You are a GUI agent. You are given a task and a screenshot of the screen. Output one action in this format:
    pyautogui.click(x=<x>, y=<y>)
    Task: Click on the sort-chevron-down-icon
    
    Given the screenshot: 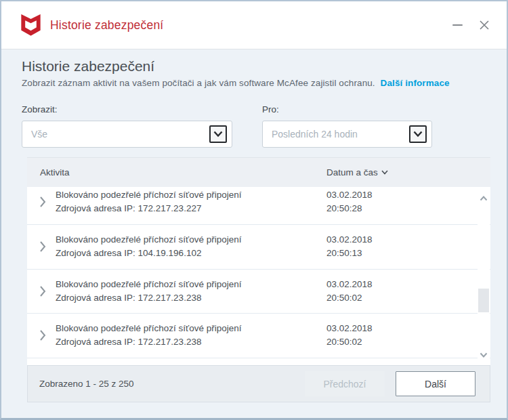 What is the action you would take?
    pyautogui.click(x=385, y=172)
    